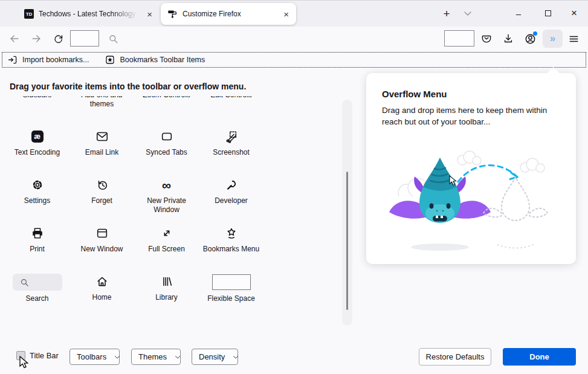 The width and height of the screenshot is (588, 374). What do you see at coordinates (156, 356) in the screenshot?
I see `themes-dropdown: Themes` at bounding box center [156, 356].